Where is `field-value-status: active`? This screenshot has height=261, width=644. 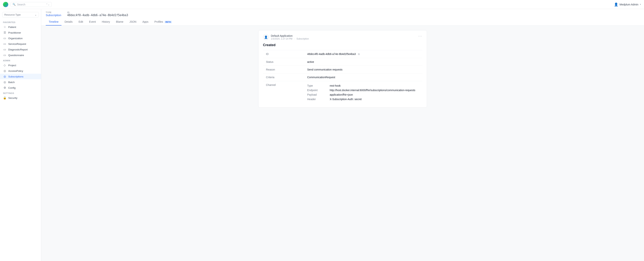 field-value-status: active is located at coordinates (363, 62).